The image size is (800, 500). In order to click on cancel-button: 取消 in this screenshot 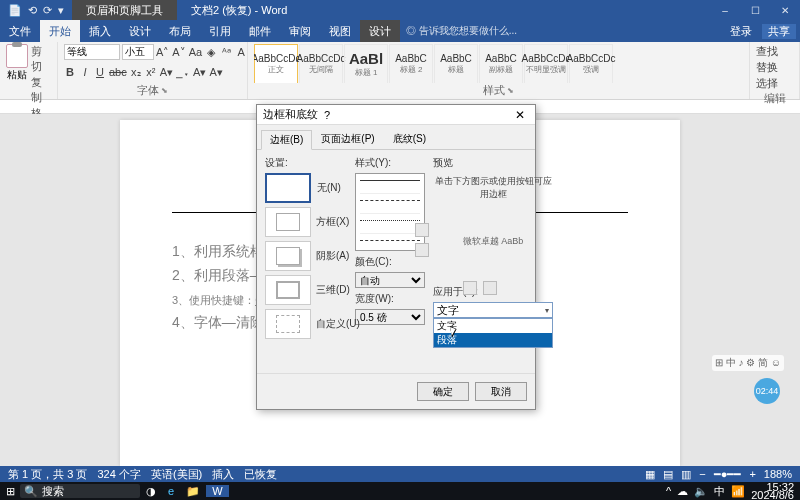, I will do `click(501, 392)`.